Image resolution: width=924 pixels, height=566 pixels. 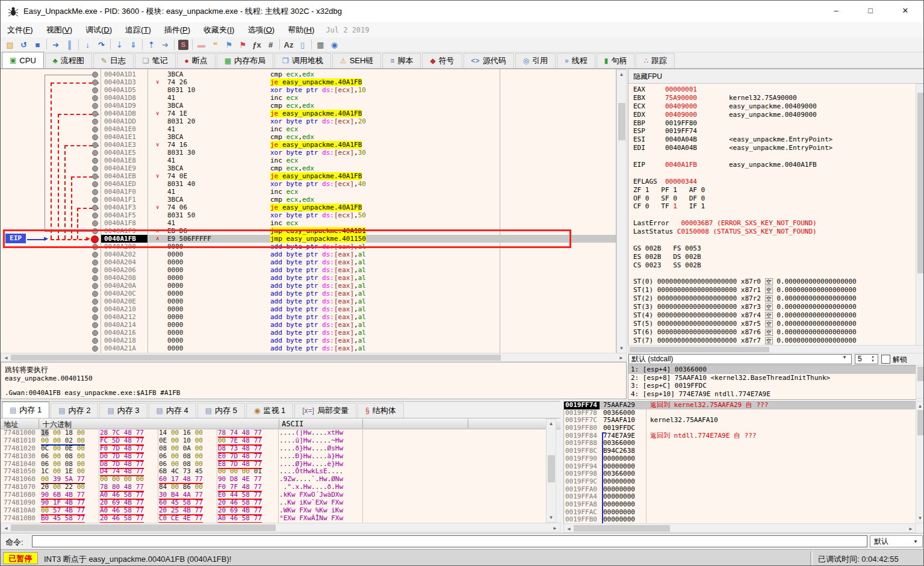 I want to click on disasm-row: 0040A2080000add byte ptr ds:[eax],al, so click(x=359, y=278).